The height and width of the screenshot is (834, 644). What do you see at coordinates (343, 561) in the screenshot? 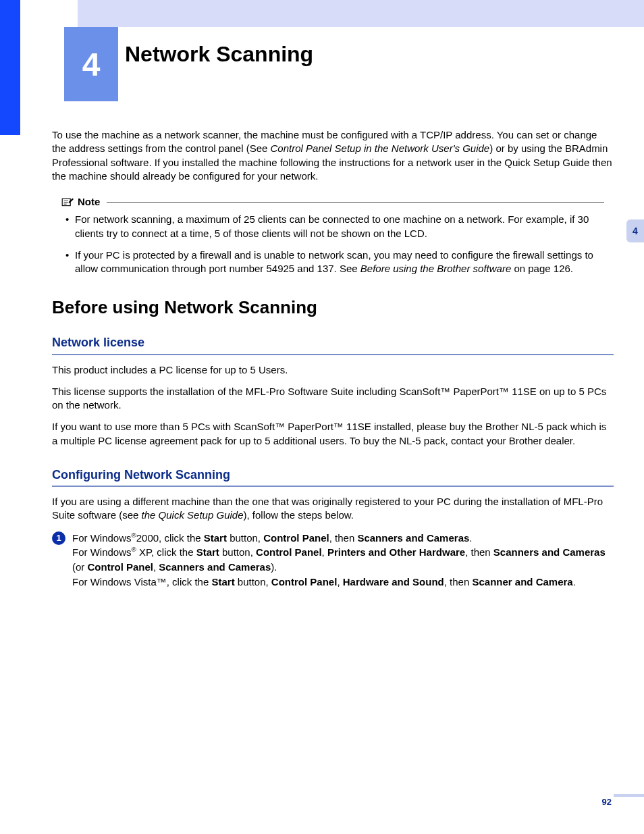
I see `step-body: For Windows®2000, click the Start button…` at bounding box center [343, 561].